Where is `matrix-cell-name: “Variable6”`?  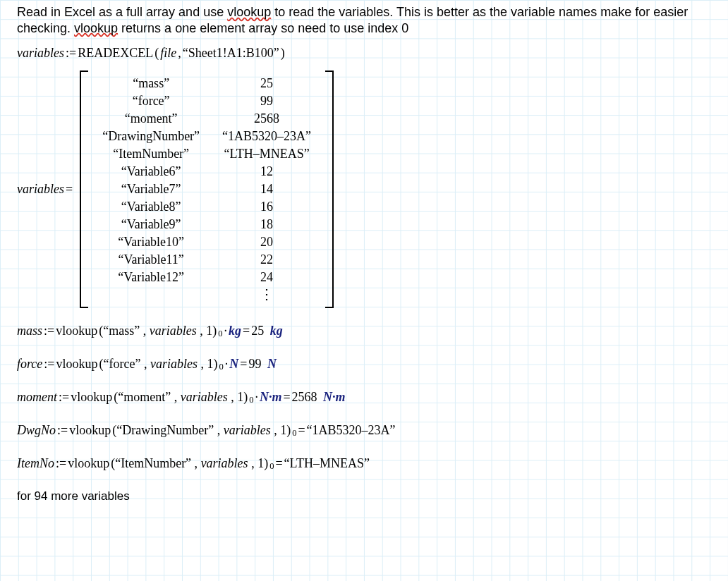
matrix-cell-name: “Variable6” is located at coordinates (151, 172).